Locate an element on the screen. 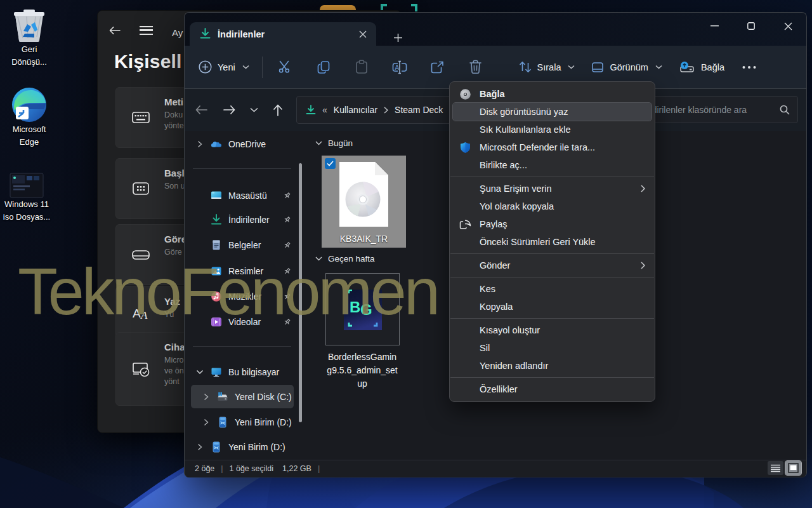  menu-item-label: Yol olarak kopyala is located at coordinates (562, 206).